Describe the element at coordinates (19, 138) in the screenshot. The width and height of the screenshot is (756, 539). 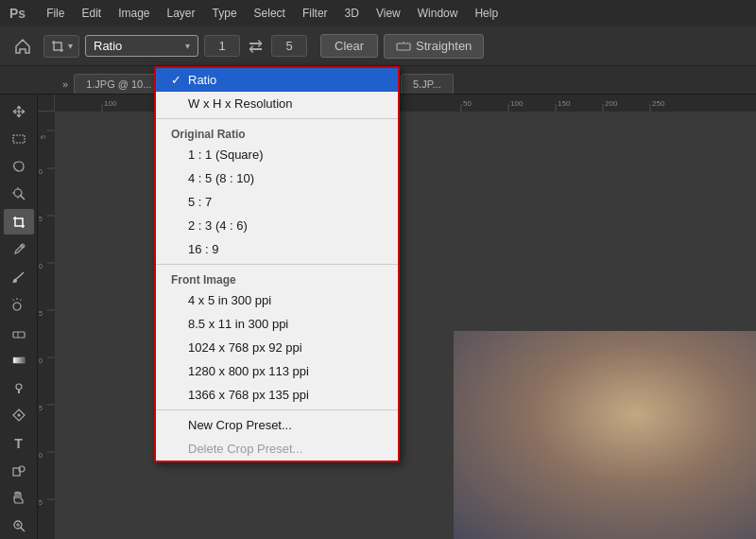
I see `marquee-tool` at that location.